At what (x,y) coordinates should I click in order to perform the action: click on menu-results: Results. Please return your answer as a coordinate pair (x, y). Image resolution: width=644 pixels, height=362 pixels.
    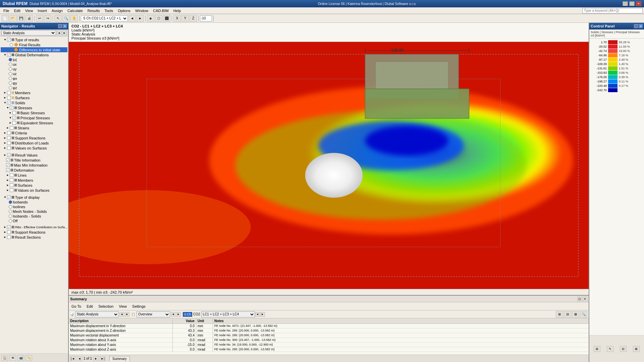
    Looking at the image, I should click on (94, 11).